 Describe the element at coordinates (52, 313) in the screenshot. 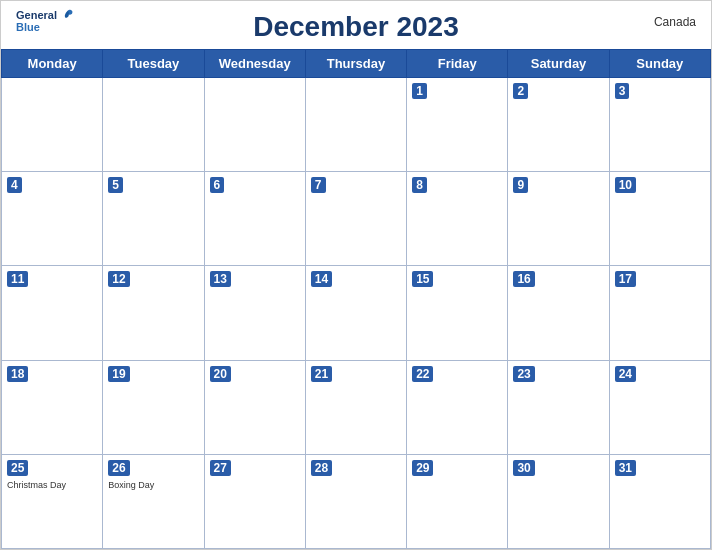

I see `calendar-cell: 11` at that location.